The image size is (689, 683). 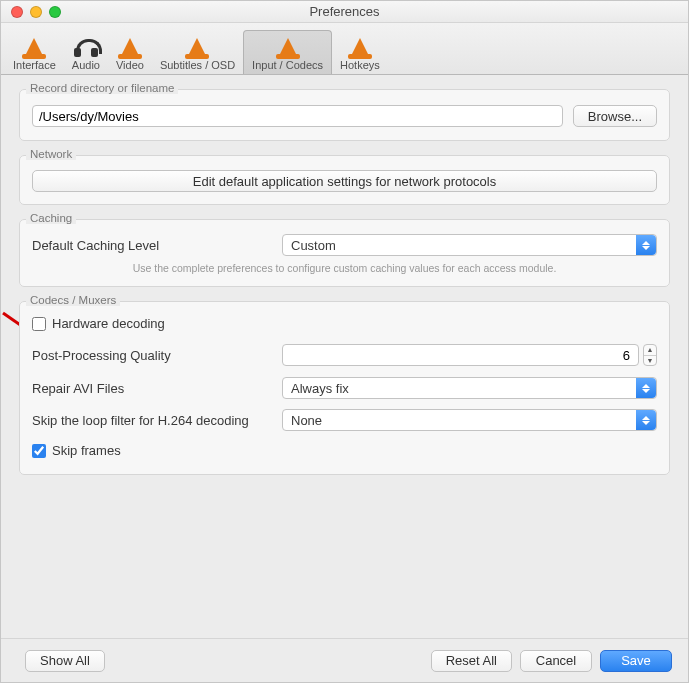 I want to click on tab-label: Interface, so click(x=34, y=65).